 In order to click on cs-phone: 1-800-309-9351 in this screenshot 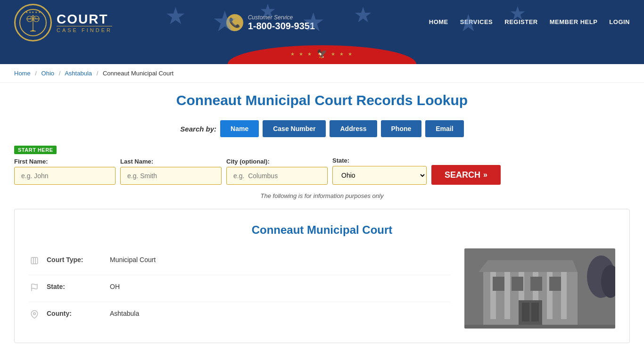, I will do `click(281, 26)`.